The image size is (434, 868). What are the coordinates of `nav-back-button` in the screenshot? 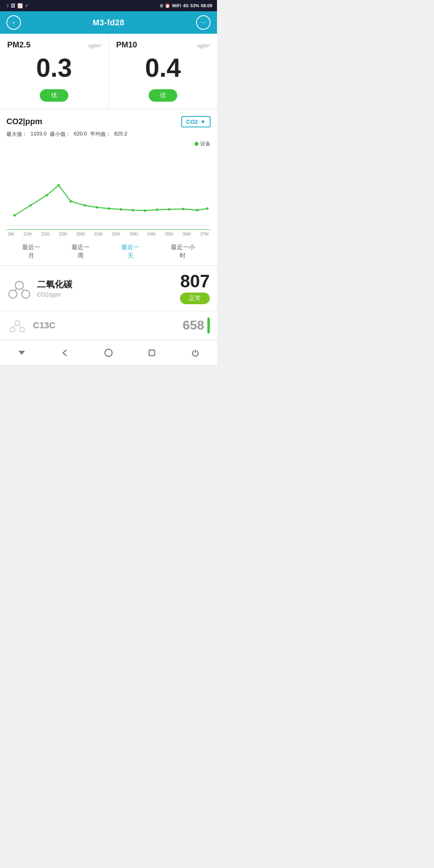 It's located at (65, 353).